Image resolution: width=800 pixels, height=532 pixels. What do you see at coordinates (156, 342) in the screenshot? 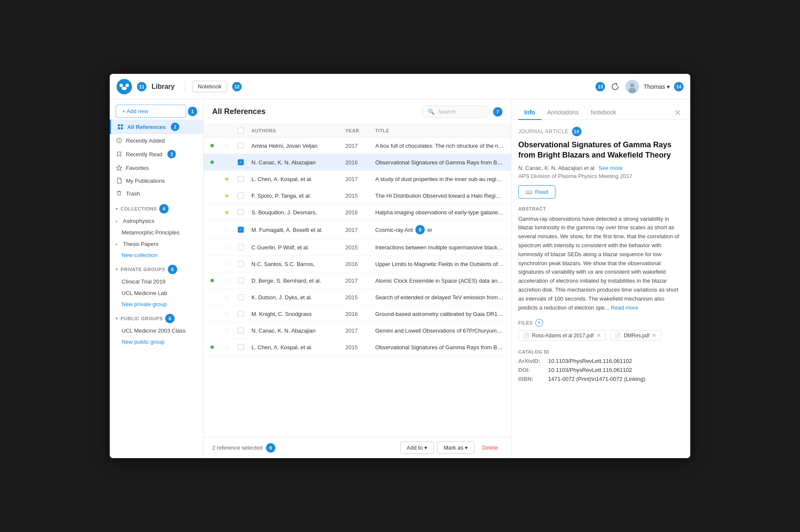
I see `new-public-group-link: New public group` at bounding box center [156, 342].